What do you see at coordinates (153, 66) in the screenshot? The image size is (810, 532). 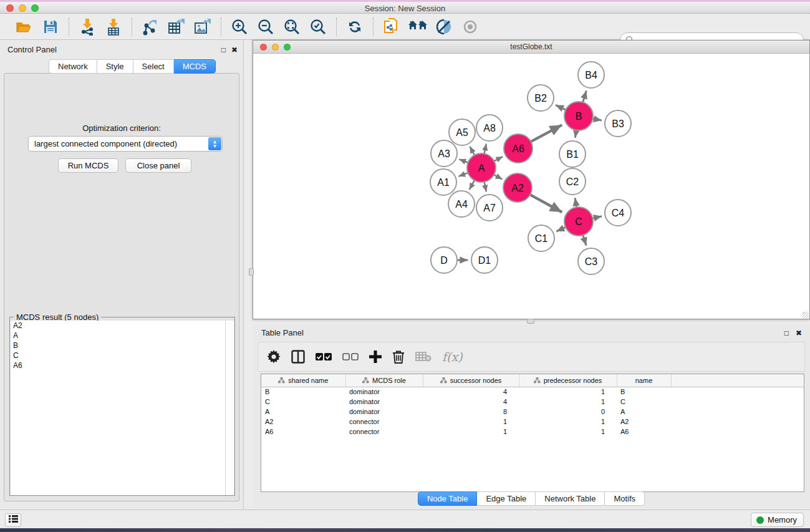 I see `tab-select: Select` at bounding box center [153, 66].